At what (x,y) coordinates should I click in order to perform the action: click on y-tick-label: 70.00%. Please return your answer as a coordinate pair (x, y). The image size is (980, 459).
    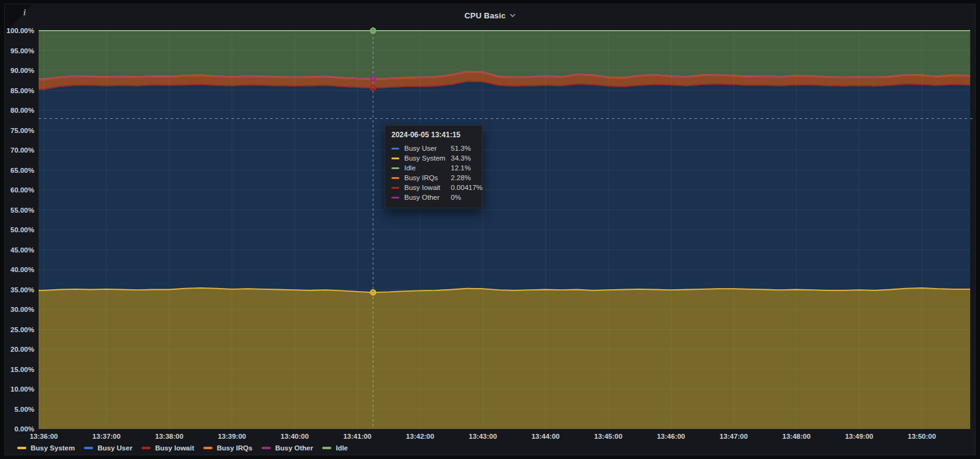
    Looking at the image, I should click on (19, 150).